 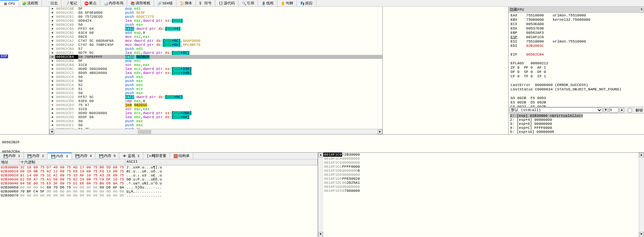 I want to click on dump-row: 02B3002091 14 09 751C A1 09 7533 AF 10 7…, so click(x=159, y=175).